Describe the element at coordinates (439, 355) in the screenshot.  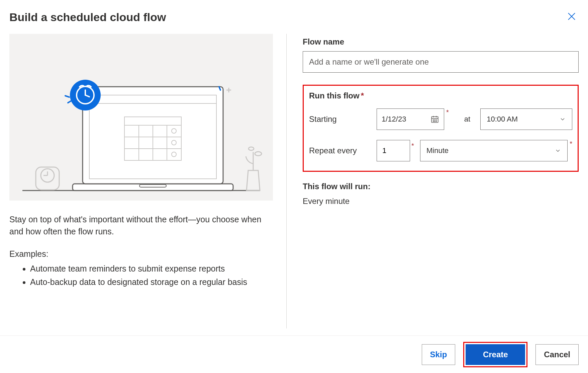
I see `skip-button: Skip` at that location.